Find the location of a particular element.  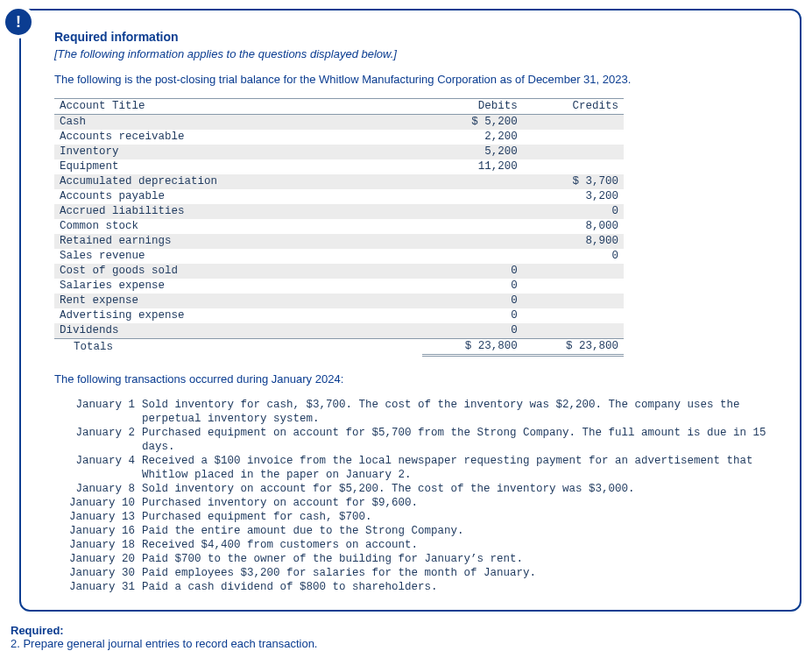

required-line: 2. Prepare general journal entries to re… is located at coordinates (406, 643).